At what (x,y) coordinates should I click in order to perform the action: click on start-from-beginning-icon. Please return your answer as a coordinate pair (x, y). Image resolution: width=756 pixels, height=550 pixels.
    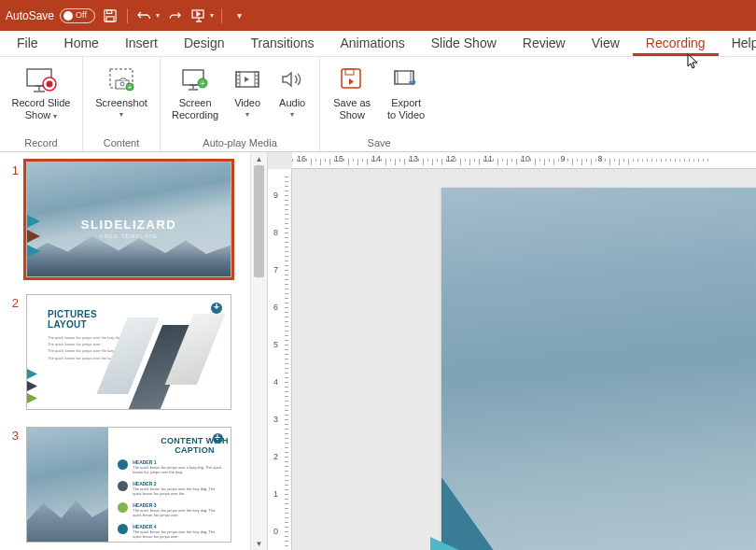
    Looking at the image, I should click on (199, 16).